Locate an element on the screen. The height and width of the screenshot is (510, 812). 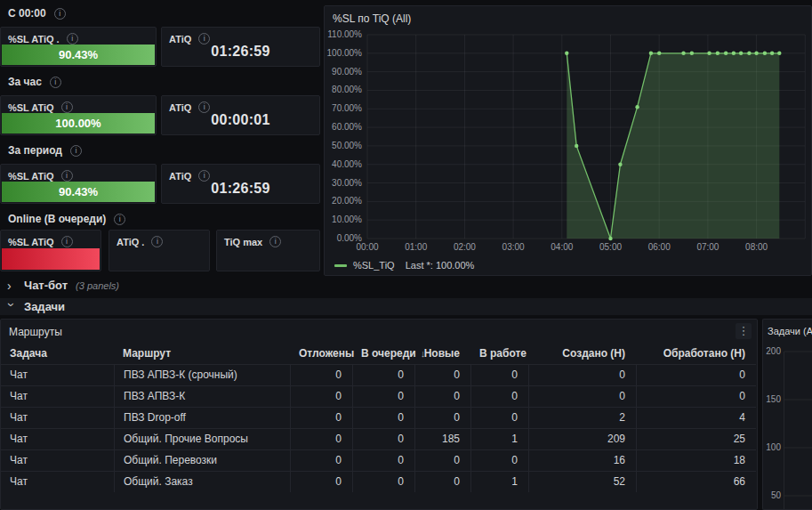
y-tick-label: 60.00% is located at coordinates (347, 126).